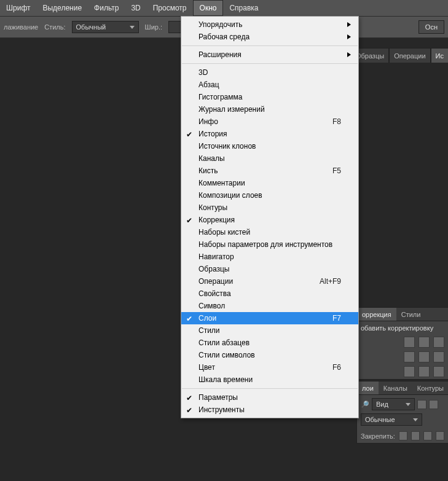  Describe the element at coordinates (270, 343) in the screenshot. I see `menu-item-стили-абзацев: Стили абзацев` at that location.